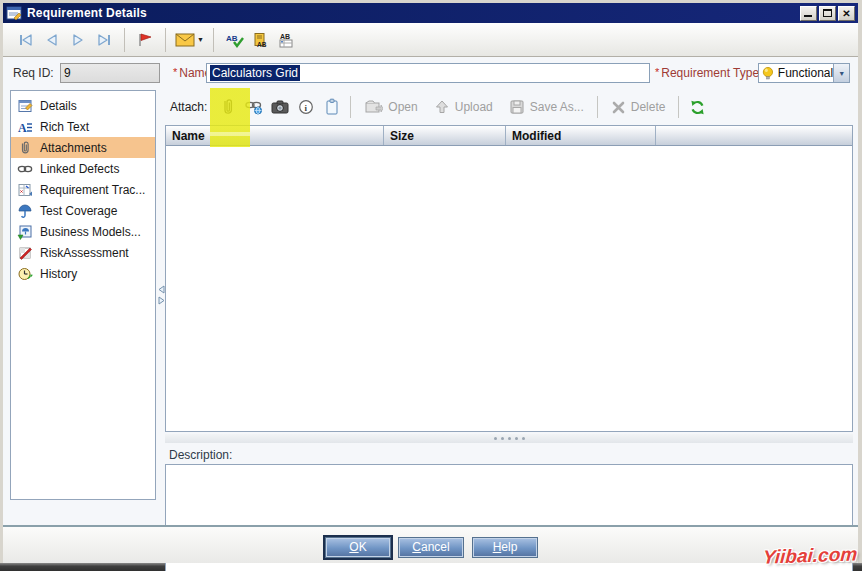  What do you see at coordinates (254, 107) in the screenshot?
I see `attach-url-button` at bounding box center [254, 107].